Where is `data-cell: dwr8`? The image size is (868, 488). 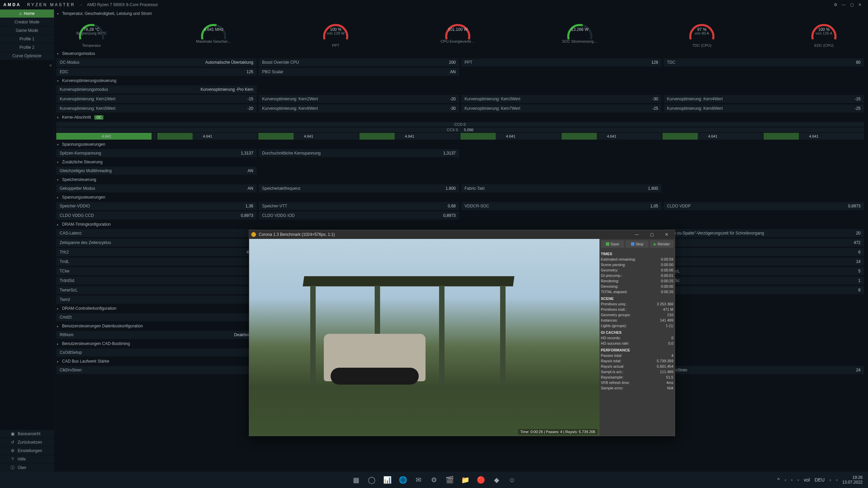 data-cell: dwr8 is located at coordinates (764, 290).